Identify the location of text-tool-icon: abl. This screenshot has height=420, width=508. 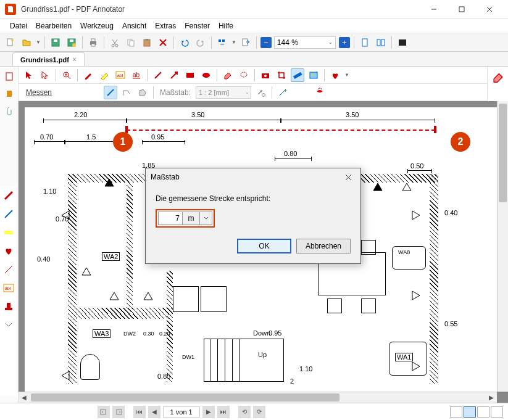
(120, 75).